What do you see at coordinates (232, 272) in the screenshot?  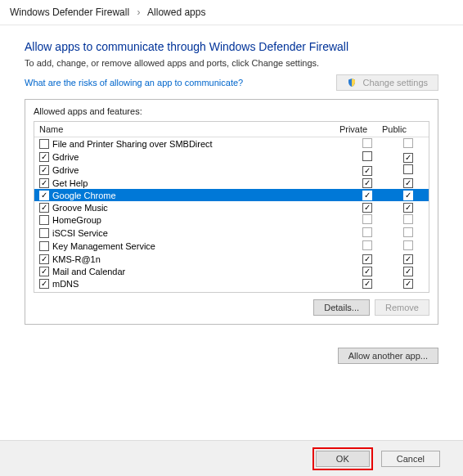 I see `table-row: ✓Mail and Calendar✓✓` at bounding box center [232, 272].